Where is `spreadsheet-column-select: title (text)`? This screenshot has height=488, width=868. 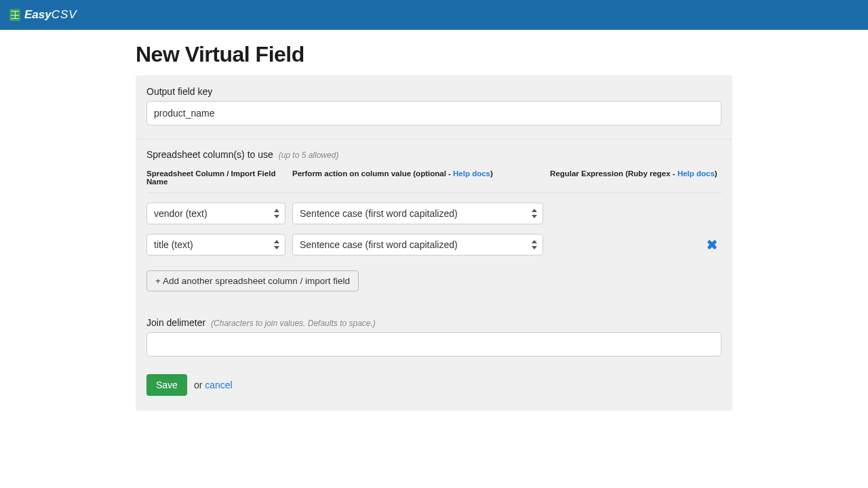 spreadsheet-column-select: title (text) is located at coordinates (216, 245).